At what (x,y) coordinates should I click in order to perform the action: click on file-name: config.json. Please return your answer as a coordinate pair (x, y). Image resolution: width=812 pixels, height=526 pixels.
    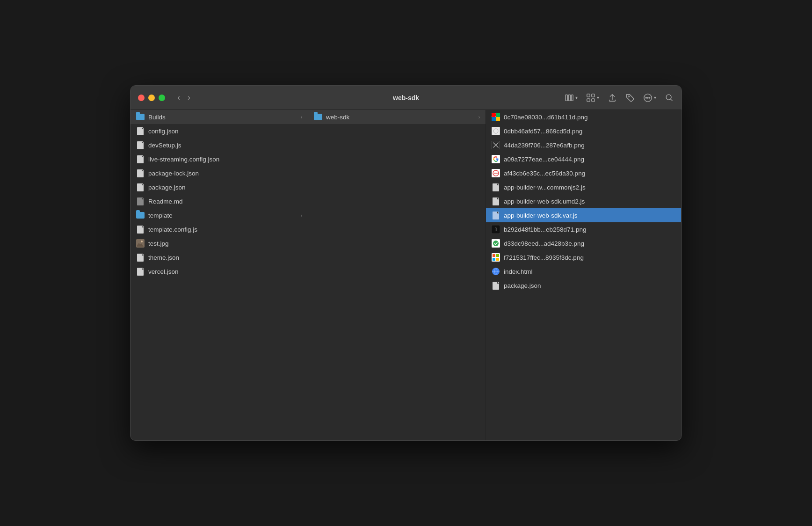
    Looking at the image, I should click on (225, 131).